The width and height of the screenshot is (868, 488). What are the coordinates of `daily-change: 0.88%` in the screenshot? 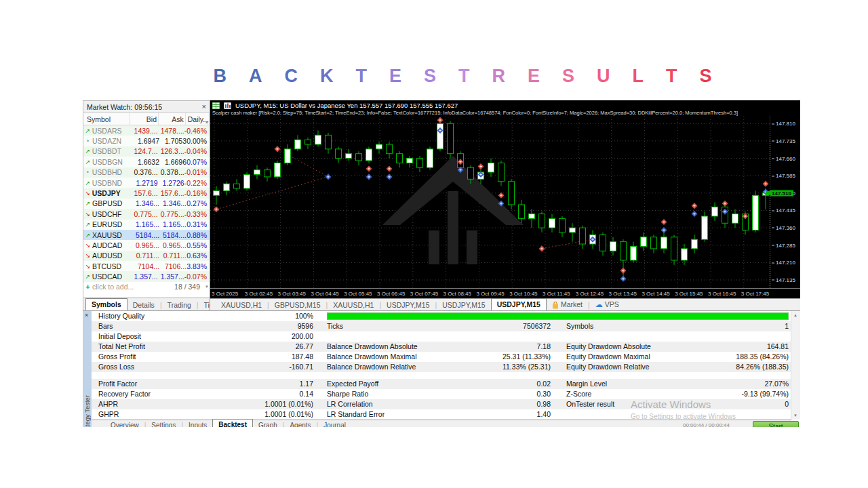 It's located at (198, 235).